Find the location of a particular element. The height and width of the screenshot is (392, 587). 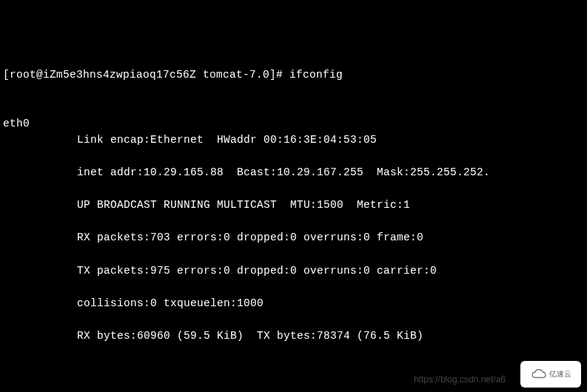

faint-watermark-url: https://blog.csdn.net/a6 is located at coordinates (460, 379).